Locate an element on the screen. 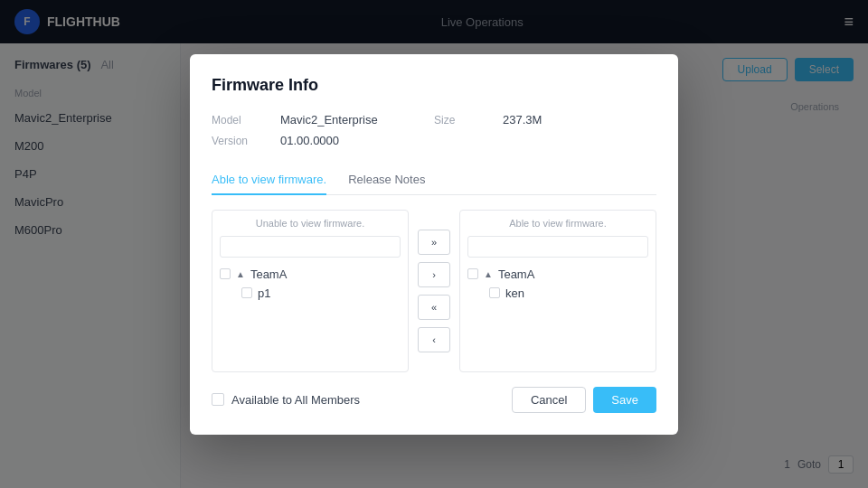 This screenshot has width=868, height=488. right-item-checkbox is located at coordinates (495, 293).